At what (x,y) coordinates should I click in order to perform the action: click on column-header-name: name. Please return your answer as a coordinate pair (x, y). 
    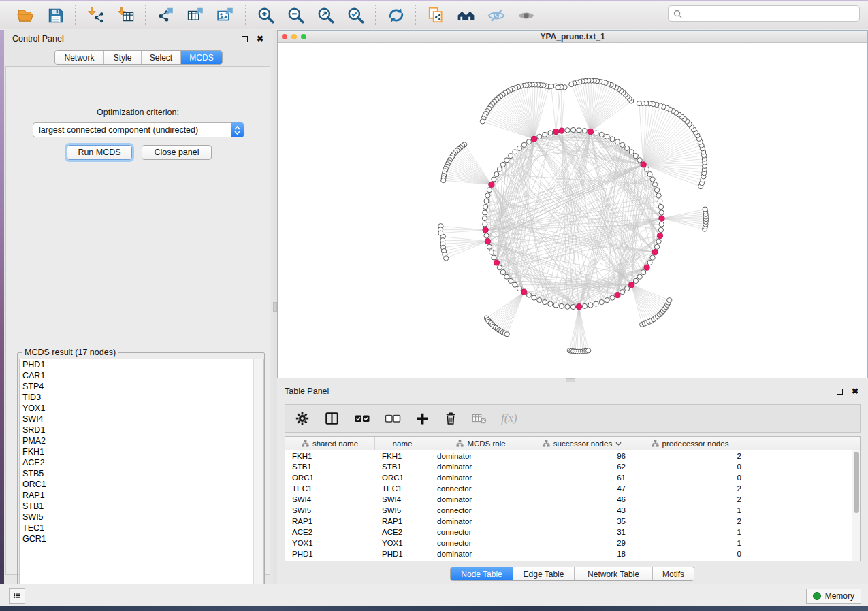
    Looking at the image, I should click on (403, 444).